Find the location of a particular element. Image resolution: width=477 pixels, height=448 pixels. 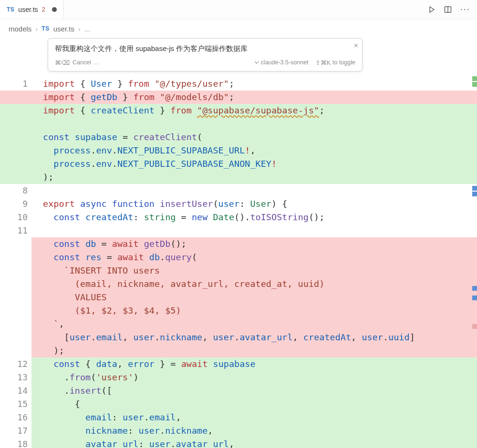

line-number: 14 is located at coordinates (16, 391).